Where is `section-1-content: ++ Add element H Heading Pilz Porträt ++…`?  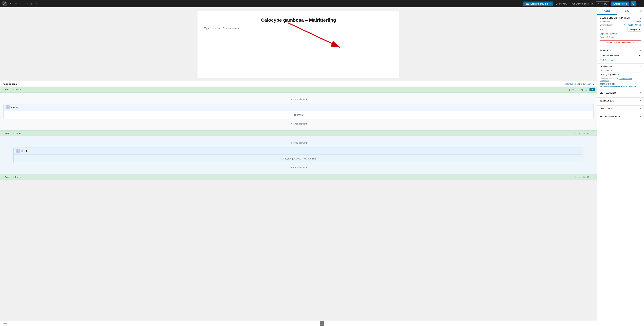
section-1-content: ++ Add element H Heading Pilz Porträt ++… is located at coordinates (298, 111).